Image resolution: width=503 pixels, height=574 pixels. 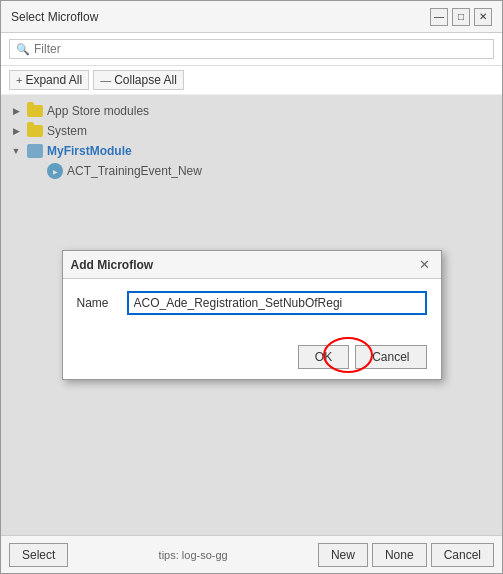 I want to click on modal-footer: OK Cancel, so click(x=252, y=359).